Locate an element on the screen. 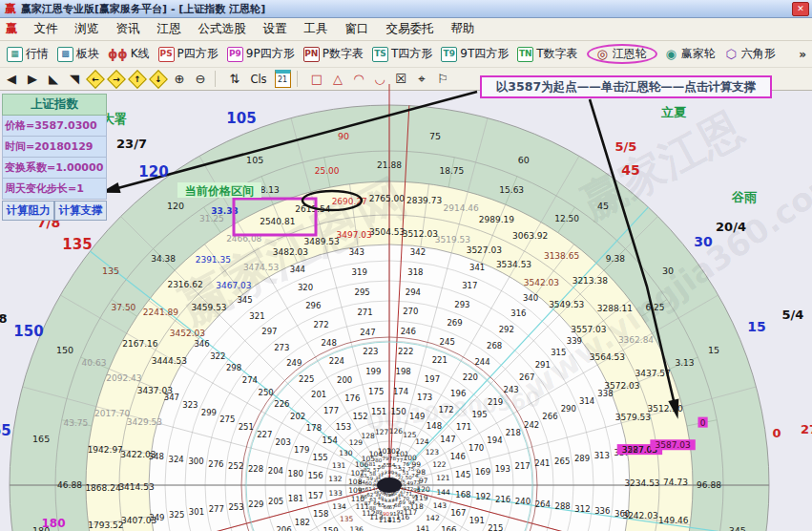  int-value: 291 is located at coordinates (543, 365).